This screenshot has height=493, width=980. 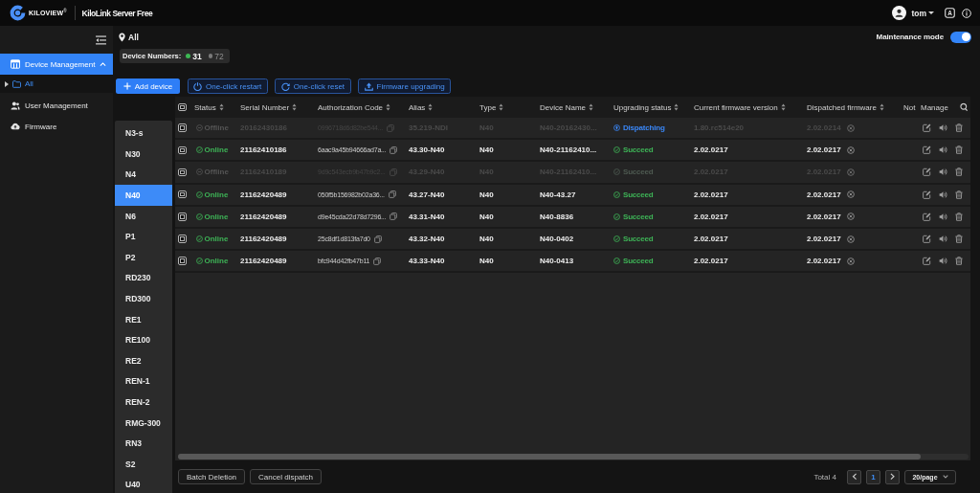 What do you see at coordinates (931, 13) in the screenshot?
I see `user-caret-down-icon` at bounding box center [931, 13].